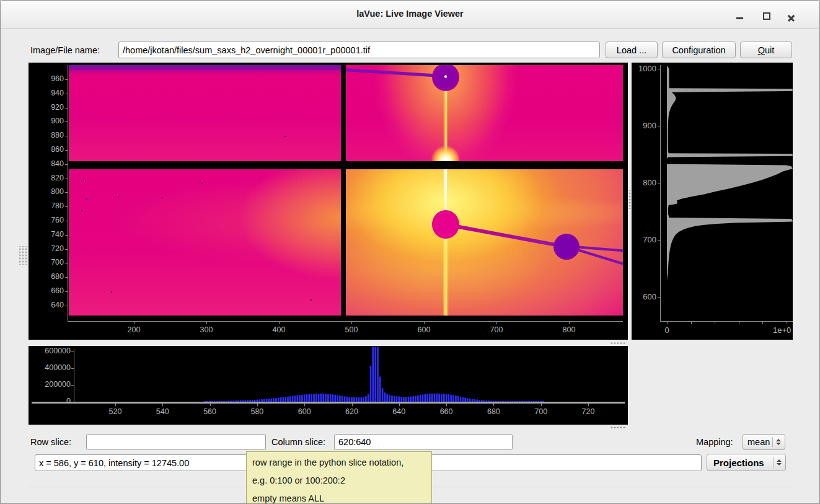 The height and width of the screenshot is (504, 820). I want to click on axis-tick-label: 900, so click(46, 121).